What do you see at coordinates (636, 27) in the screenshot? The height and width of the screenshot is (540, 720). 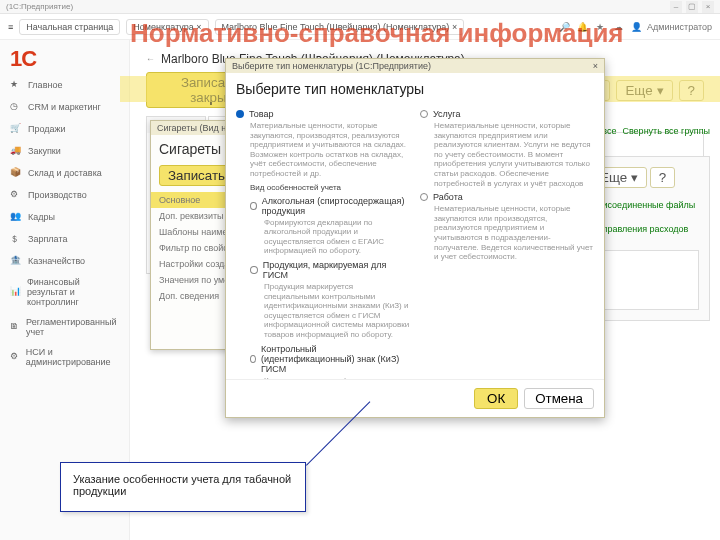 I see `user-icon: 👤` at bounding box center [636, 27].